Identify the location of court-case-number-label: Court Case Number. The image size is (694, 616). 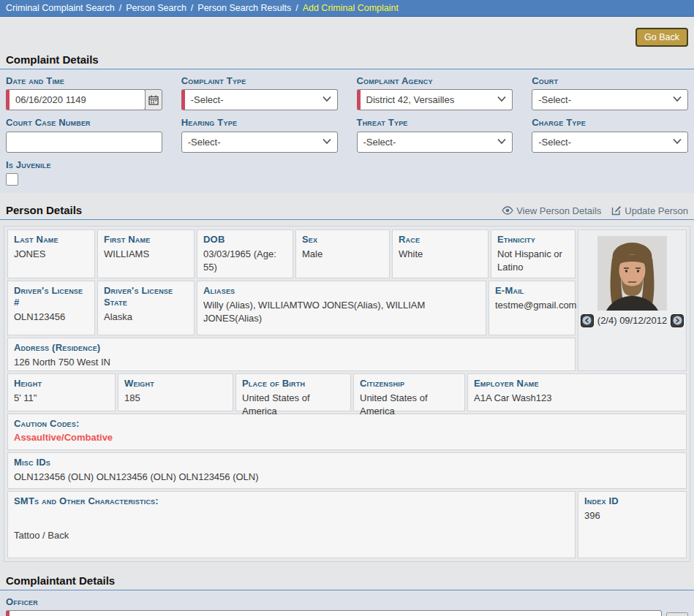
(84, 123).